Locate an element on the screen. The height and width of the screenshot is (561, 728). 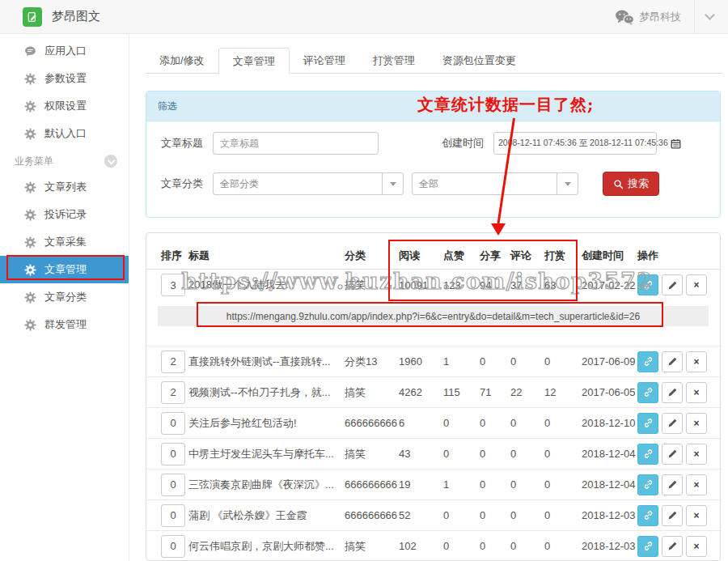
read-count: 10091 is located at coordinates (421, 285).